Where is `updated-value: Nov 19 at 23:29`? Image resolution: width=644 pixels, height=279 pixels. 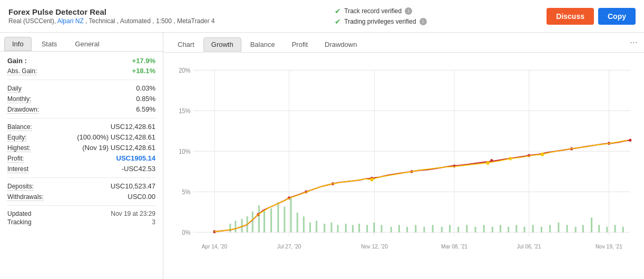
updated-value: Nov 19 at 23:29 is located at coordinates (133, 214).